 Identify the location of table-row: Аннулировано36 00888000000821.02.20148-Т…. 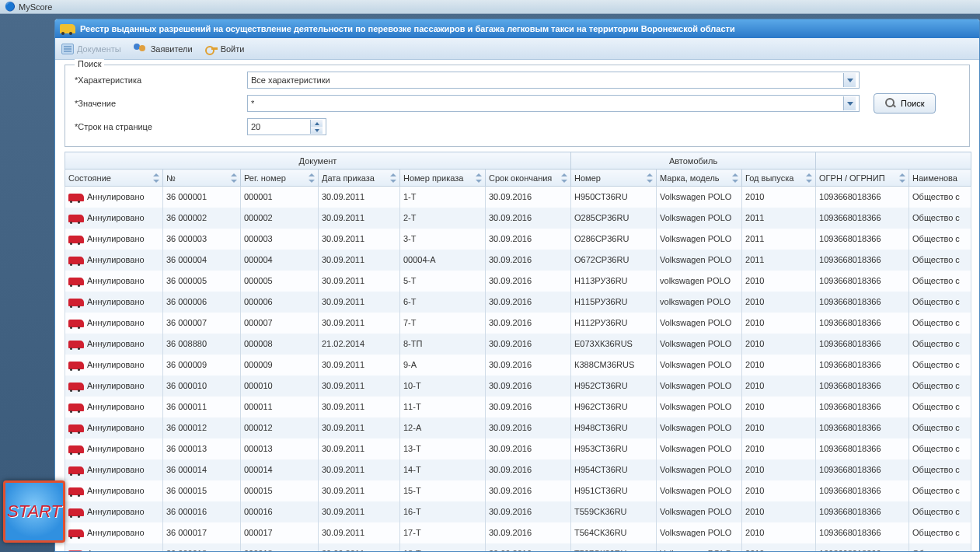
(518, 344).